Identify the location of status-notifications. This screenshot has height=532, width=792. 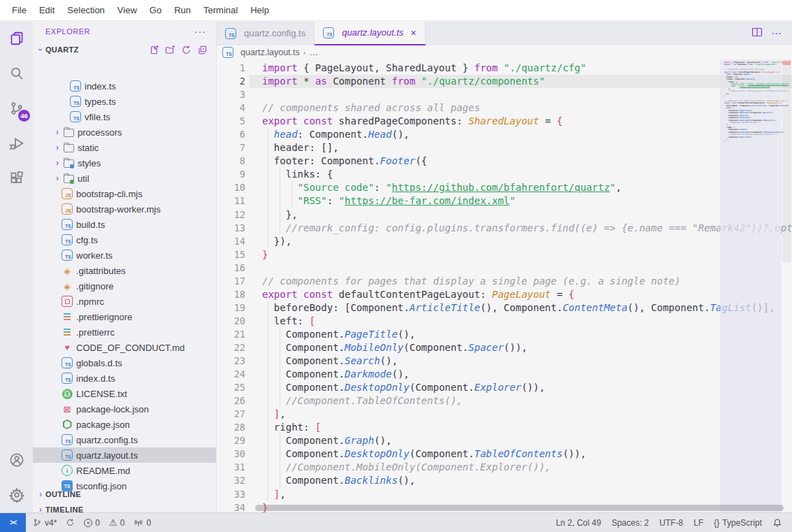
(777, 523).